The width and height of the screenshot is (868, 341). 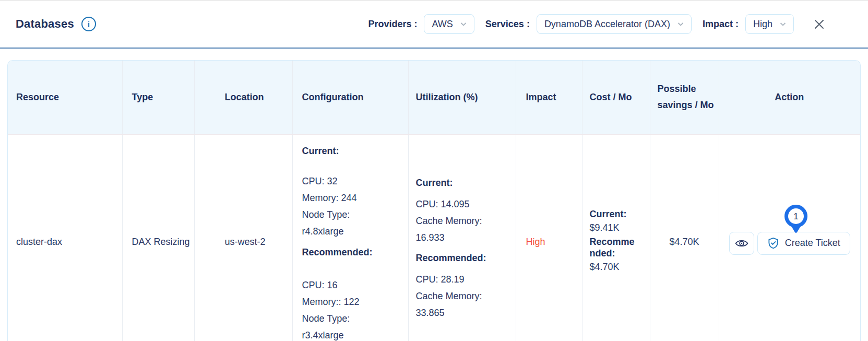 I want to click on create-ticket-label: Create Ticket, so click(x=813, y=243).